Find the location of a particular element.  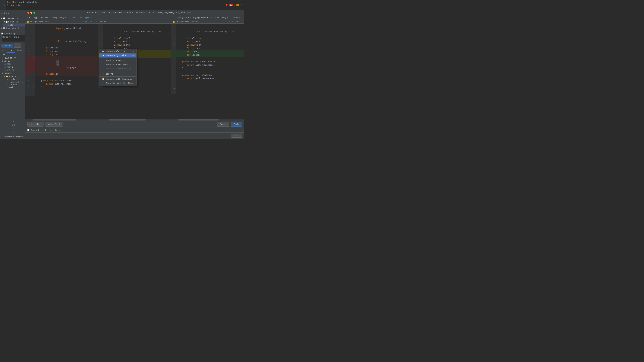

magic-icon: ✦ is located at coordinates (32, 17).